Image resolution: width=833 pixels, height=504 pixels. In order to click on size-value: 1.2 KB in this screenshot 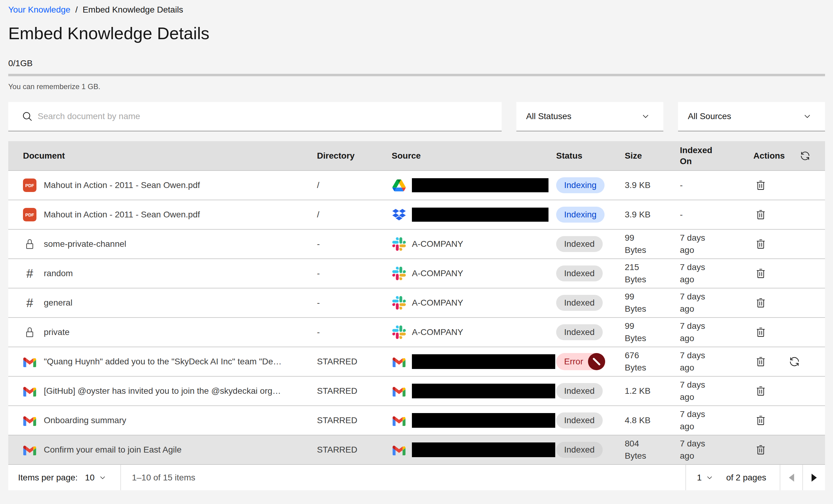, I will do `click(652, 391)`.